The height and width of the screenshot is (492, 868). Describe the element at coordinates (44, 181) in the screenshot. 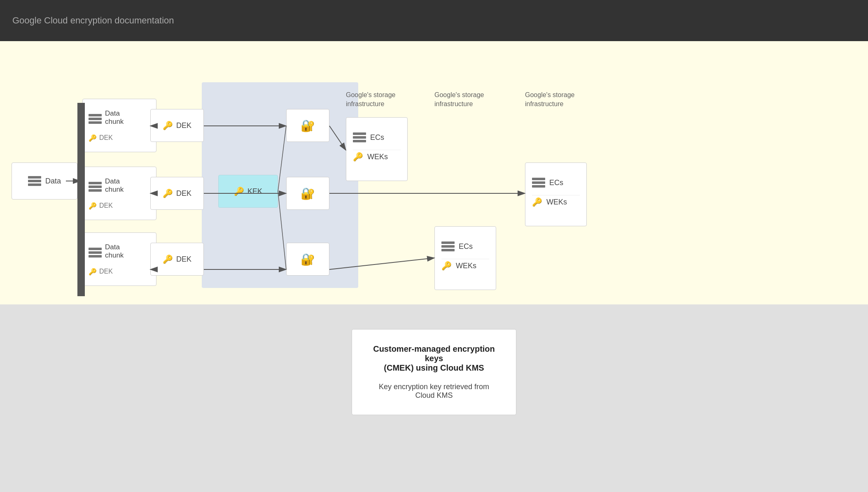

I see `data-box: Data` at that location.